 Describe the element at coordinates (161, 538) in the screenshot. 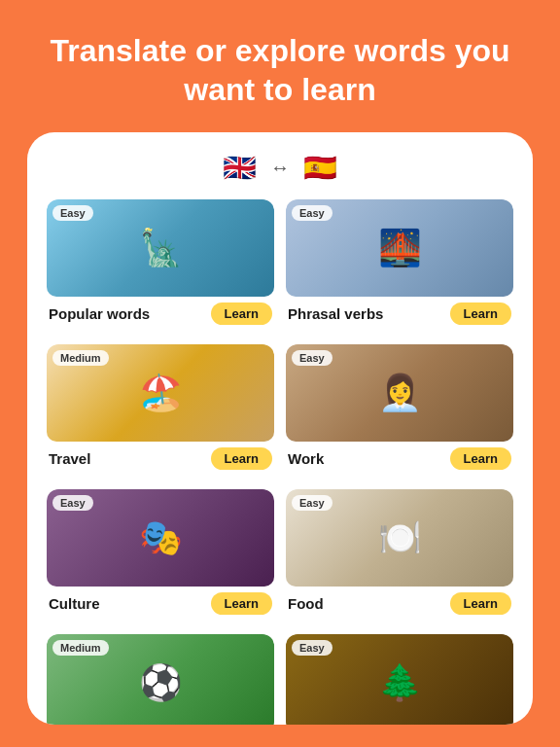

I see `category-emoji-culture: 🎭` at that location.